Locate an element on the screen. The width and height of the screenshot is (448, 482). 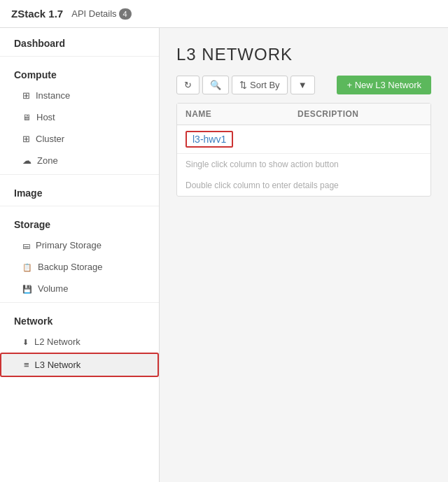
instance-icon is located at coordinates (27, 95).